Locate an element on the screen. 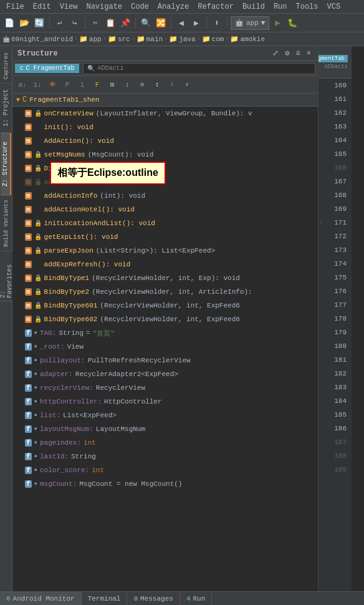  cut-btn: ✂ is located at coordinates (95, 23).